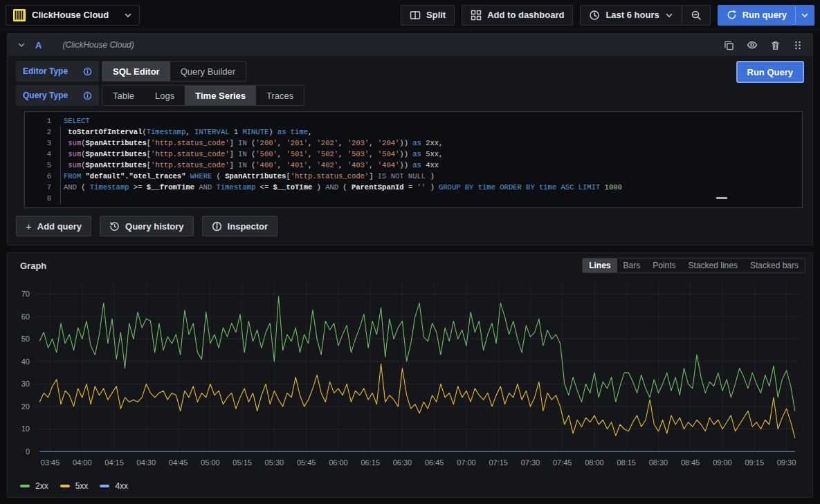 This screenshot has height=504, width=820. I want to click on svg-text: 05:30, so click(275, 463).